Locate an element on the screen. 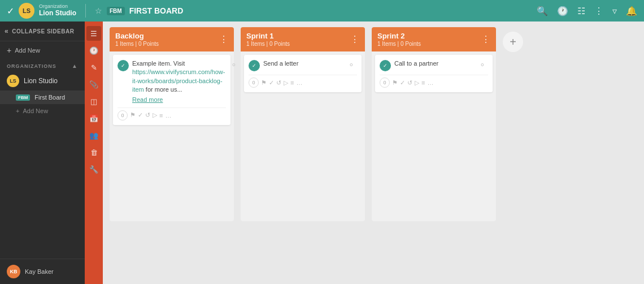  column-body-sprint2: ✓ Call to a partner ⚬ 0 ⚑ ✓ ↺ ▷ ≡ … is located at coordinates (434, 136).